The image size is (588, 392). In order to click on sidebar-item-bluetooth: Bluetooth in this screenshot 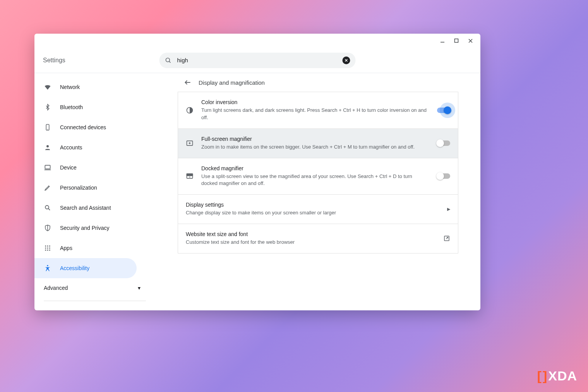, I will do `click(86, 107)`.